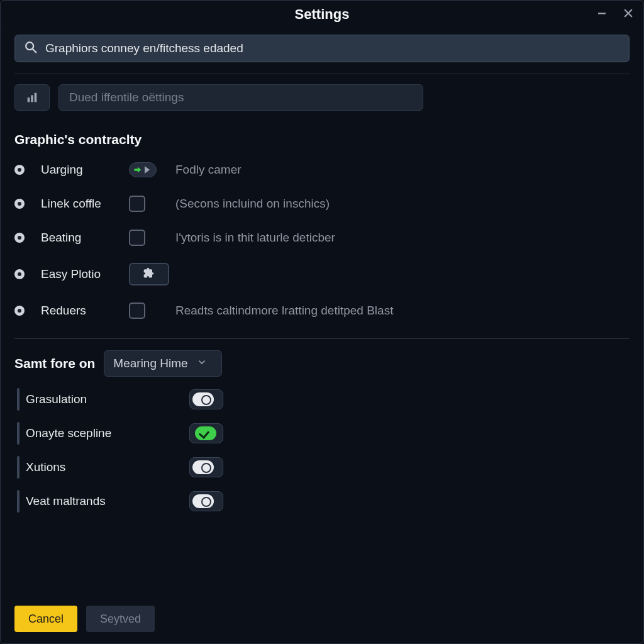 This screenshot has height=644, width=644. What do you see at coordinates (104, 433) in the screenshot?
I see `toggle-label: Onayte scepline` at bounding box center [104, 433].